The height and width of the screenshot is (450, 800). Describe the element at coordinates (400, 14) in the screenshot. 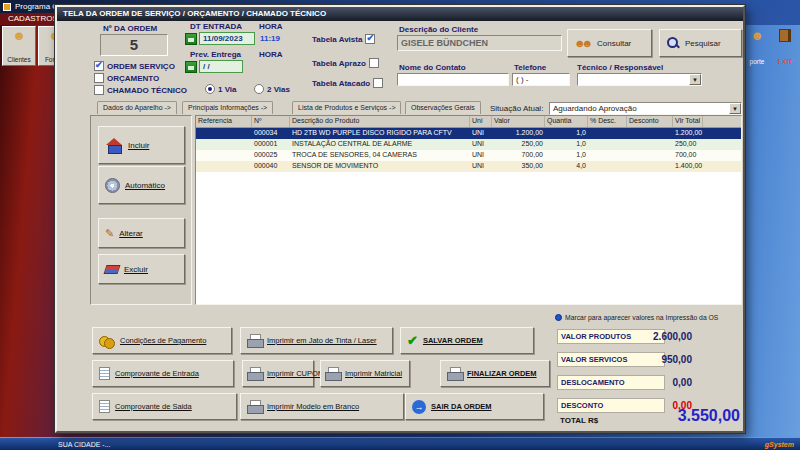

I see `dialog-titlebar: TELA DA ORDEM DE SERVIÇO / ORÇAMENTO / C…` at that location.